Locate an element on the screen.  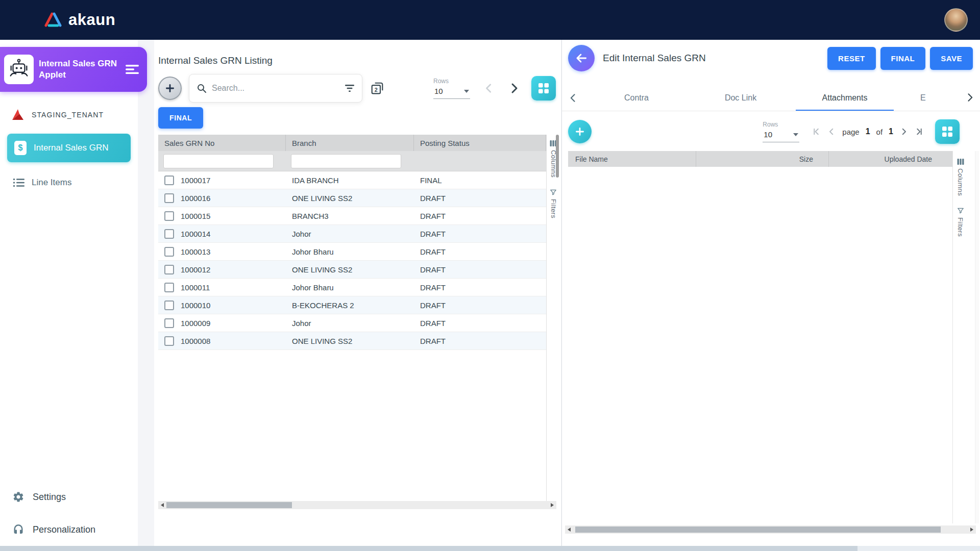
table-row: 1000009 Johor DRAFT is located at coordinates (352, 323).